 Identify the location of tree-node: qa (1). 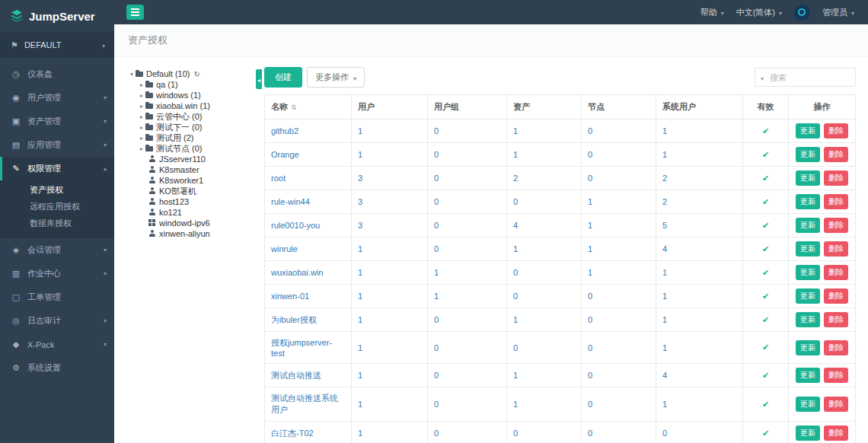
(192, 84).